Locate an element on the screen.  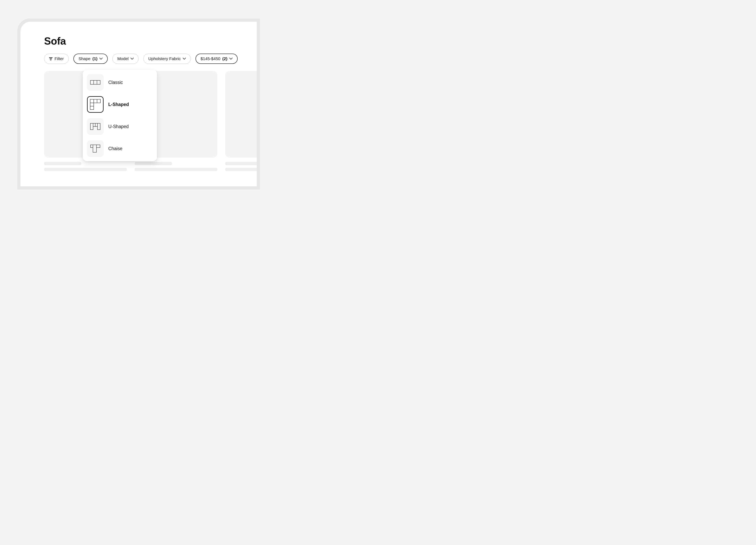
chip-shape-label: Shape is located at coordinates (85, 59).